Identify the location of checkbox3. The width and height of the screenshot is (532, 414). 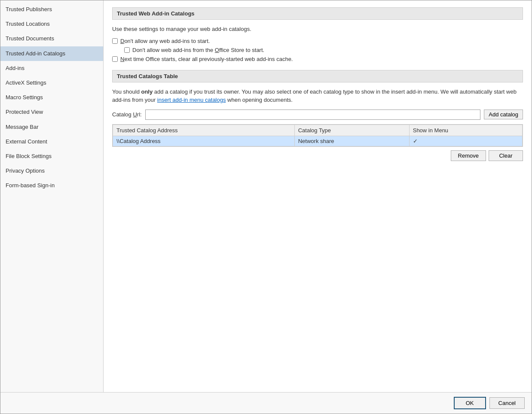
(115, 59).